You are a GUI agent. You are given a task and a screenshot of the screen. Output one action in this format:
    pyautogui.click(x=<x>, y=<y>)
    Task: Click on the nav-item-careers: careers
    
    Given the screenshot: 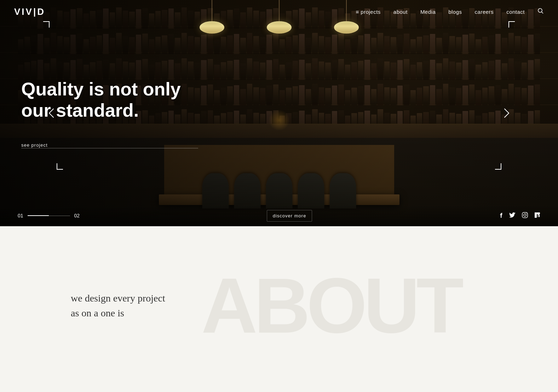 What is the action you would take?
    pyautogui.click(x=484, y=12)
    